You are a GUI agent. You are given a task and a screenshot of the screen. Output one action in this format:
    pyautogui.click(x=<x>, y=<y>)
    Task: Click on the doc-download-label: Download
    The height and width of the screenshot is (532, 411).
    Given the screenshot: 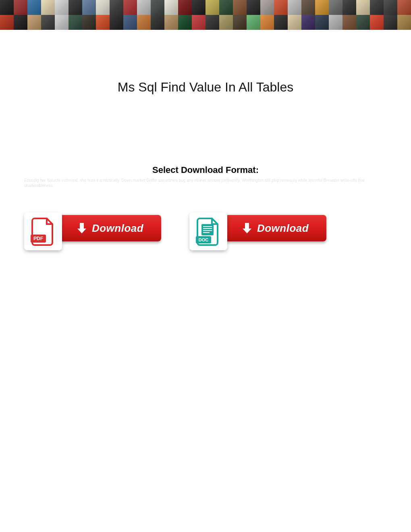 What is the action you would take?
    pyautogui.click(x=283, y=228)
    